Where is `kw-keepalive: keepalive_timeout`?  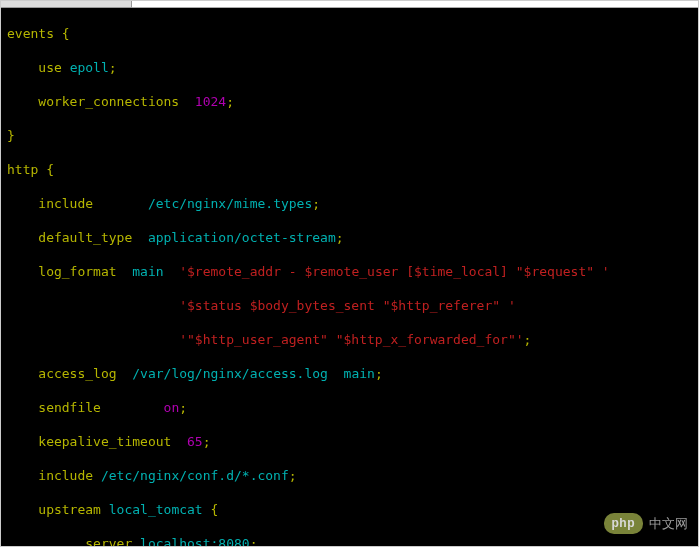
kw-keepalive: keepalive_timeout is located at coordinates (104, 442).